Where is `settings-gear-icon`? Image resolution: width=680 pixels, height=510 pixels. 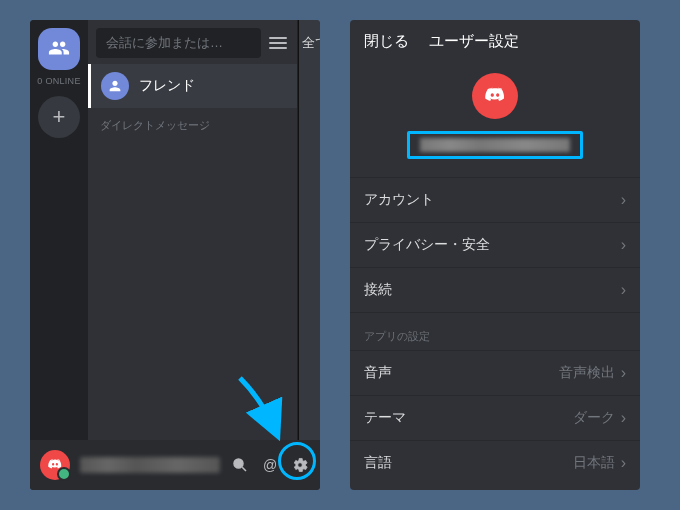
settings-gear-icon is located at coordinates (300, 465).